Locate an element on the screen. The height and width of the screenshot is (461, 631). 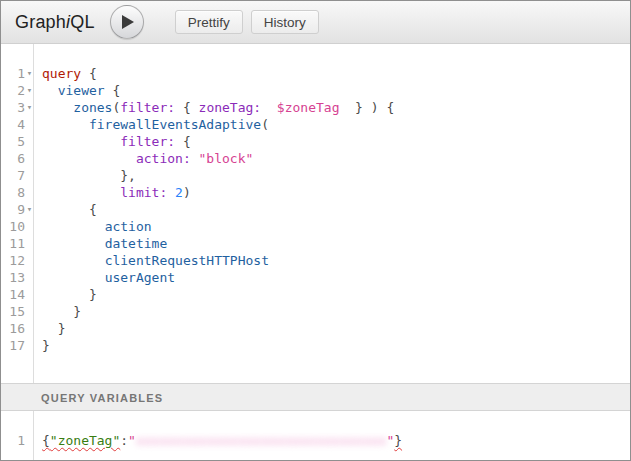
token-punc: ( is located at coordinates (265, 124).